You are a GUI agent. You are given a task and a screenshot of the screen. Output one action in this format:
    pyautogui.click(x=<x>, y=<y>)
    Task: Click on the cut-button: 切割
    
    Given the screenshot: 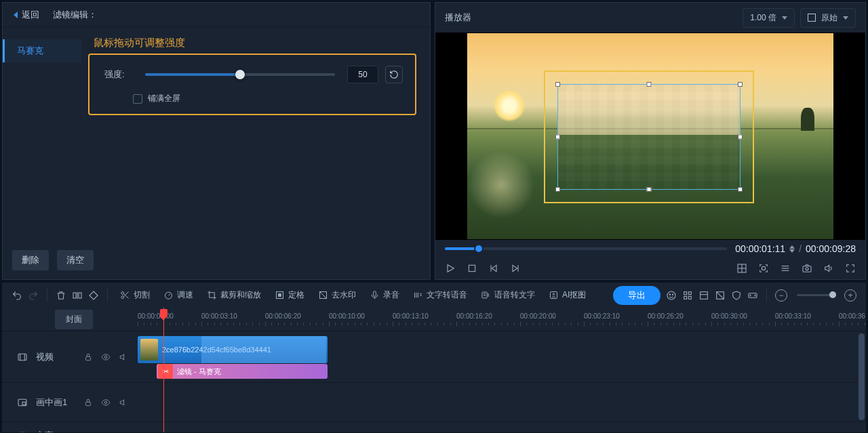 What is the action you would take?
    pyautogui.click(x=135, y=295)
    